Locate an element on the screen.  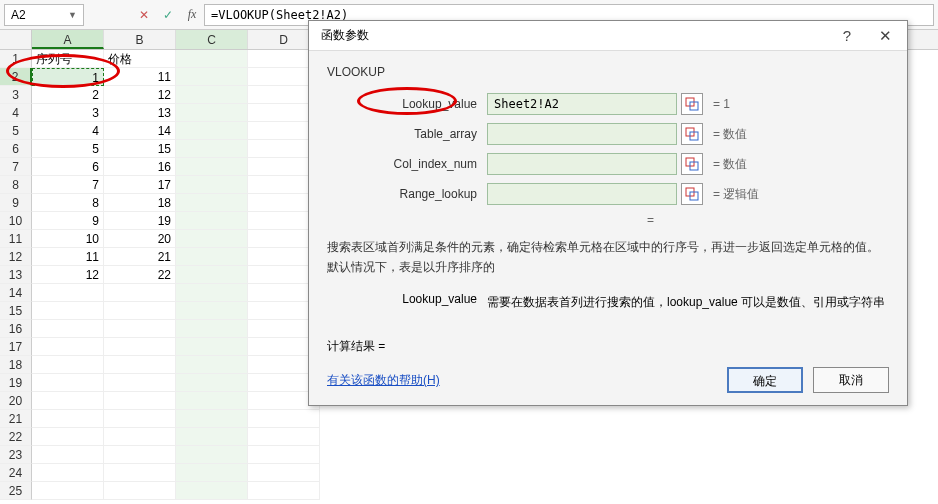
cell: 14 is located at coordinates (140, 131).